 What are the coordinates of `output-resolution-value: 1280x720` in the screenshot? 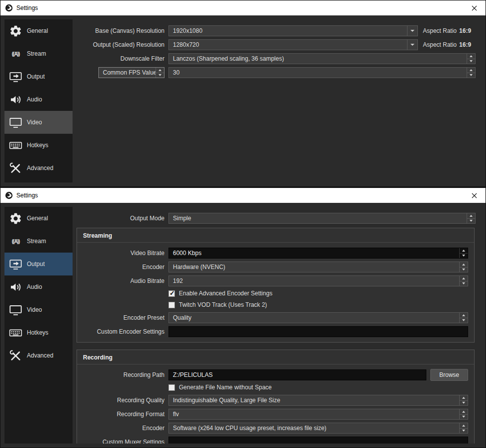 It's located at (288, 45).